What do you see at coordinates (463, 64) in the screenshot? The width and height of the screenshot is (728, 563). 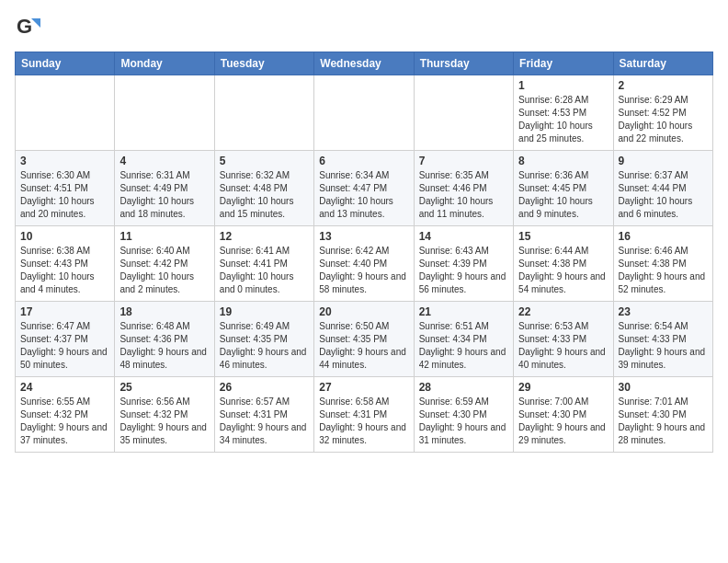 I see `day-header-thursday: Thursday` at bounding box center [463, 64].